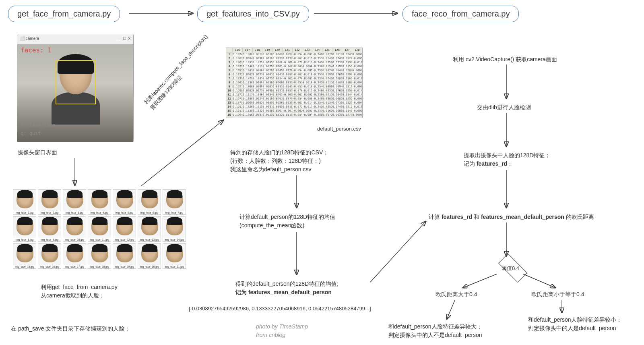  What do you see at coordinates (149, 256) in the screenshot?
I see `face-thumbnail: img_face_20.jpg` at bounding box center [149, 256].